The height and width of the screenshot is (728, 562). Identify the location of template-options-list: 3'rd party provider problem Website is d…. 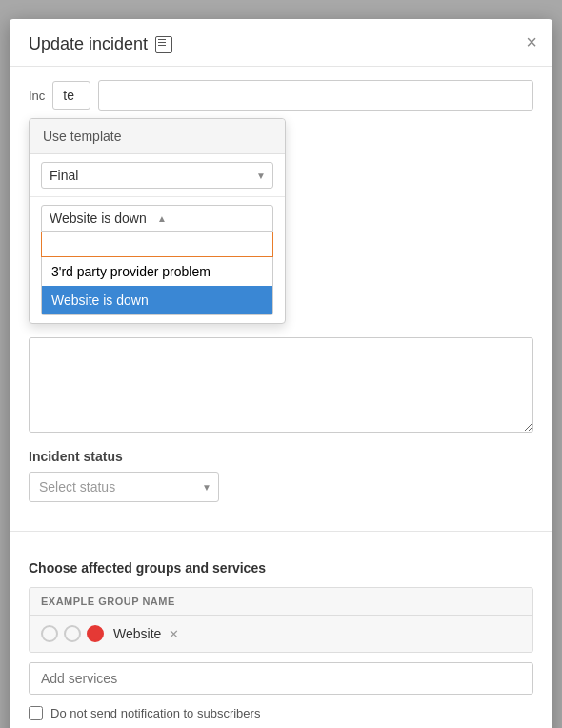
(157, 286).